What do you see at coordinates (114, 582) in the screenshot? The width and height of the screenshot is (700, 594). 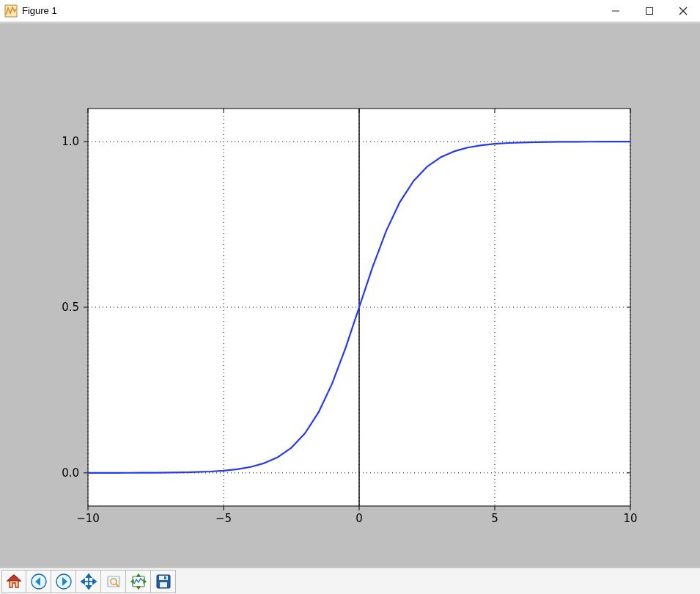 I see `zoom-rect-icon` at bounding box center [114, 582].